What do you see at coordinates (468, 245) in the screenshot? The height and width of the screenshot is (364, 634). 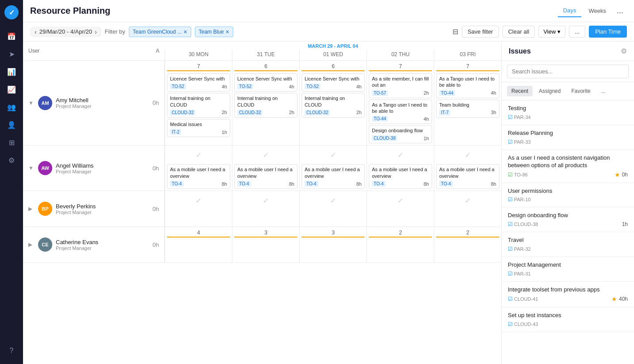 I see `day-cell-catherine-fri: 2` at bounding box center [468, 245].